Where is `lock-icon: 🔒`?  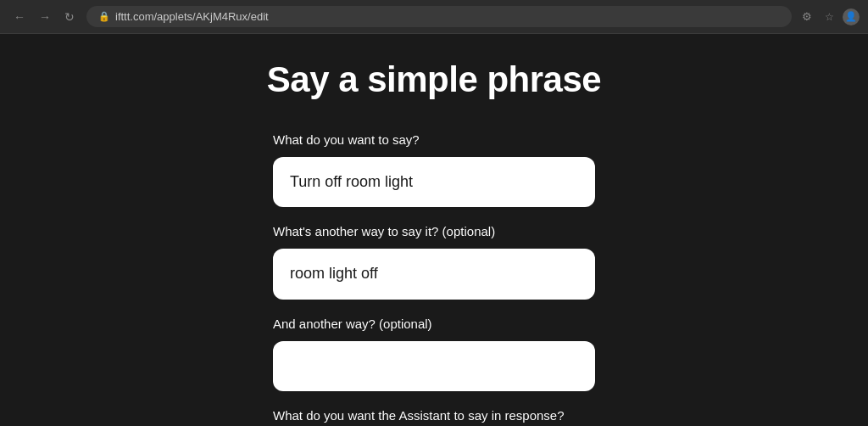 lock-icon: 🔒 is located at coordinates (104, 17).